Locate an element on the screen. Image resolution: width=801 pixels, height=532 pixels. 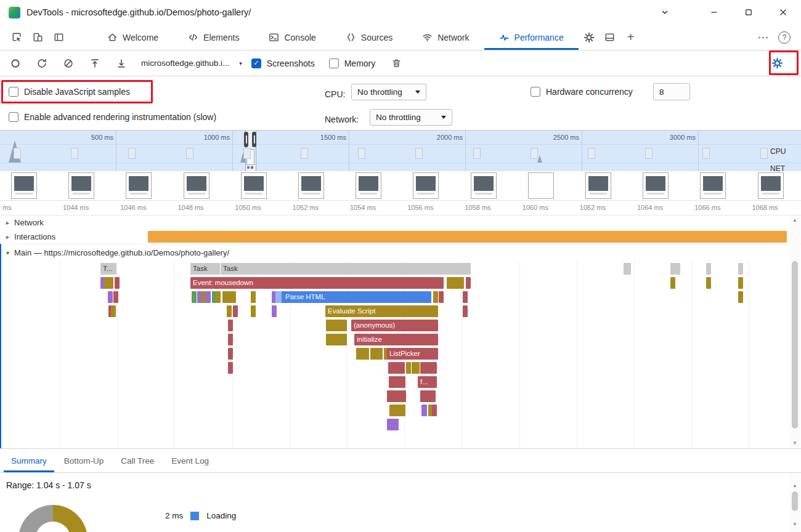
save-profile-button is located at coordinates (121, 63).